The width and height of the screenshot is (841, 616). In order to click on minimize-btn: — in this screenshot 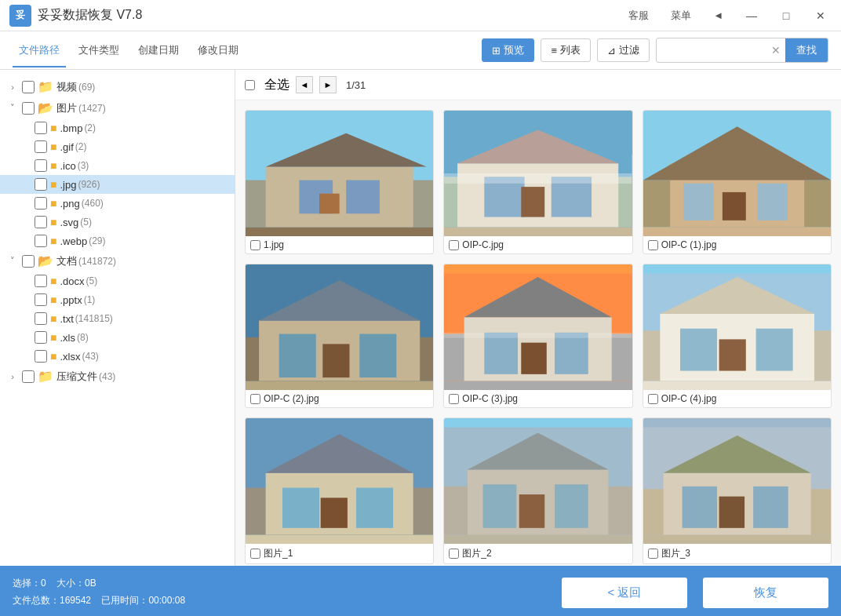, I will do `click(752, 16)`.